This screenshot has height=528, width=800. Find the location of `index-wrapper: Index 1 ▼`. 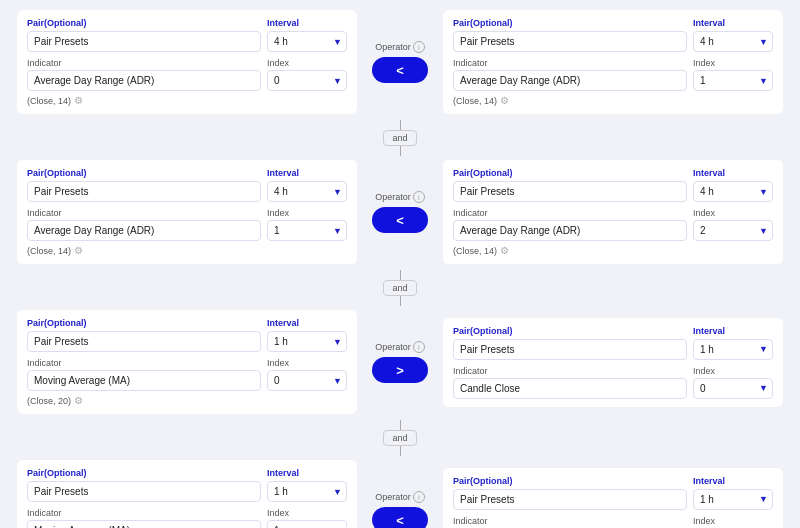

index-wrapper: Index 1 ▼ is located at coordinates (733, 522).